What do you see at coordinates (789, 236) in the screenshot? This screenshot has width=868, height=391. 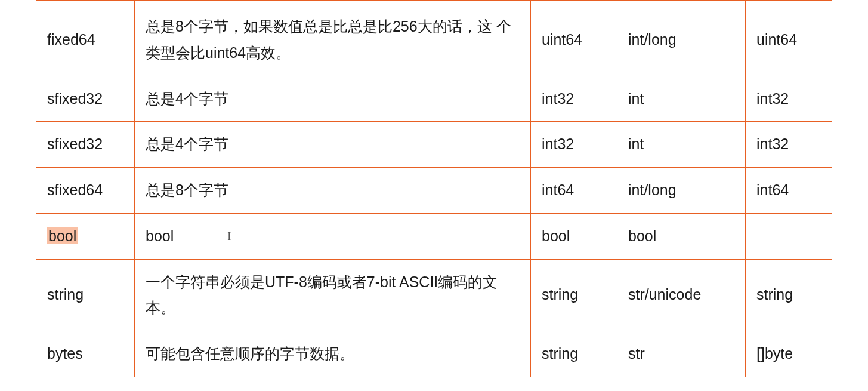 I see `cell-map3` at bounding box center [789, 236].